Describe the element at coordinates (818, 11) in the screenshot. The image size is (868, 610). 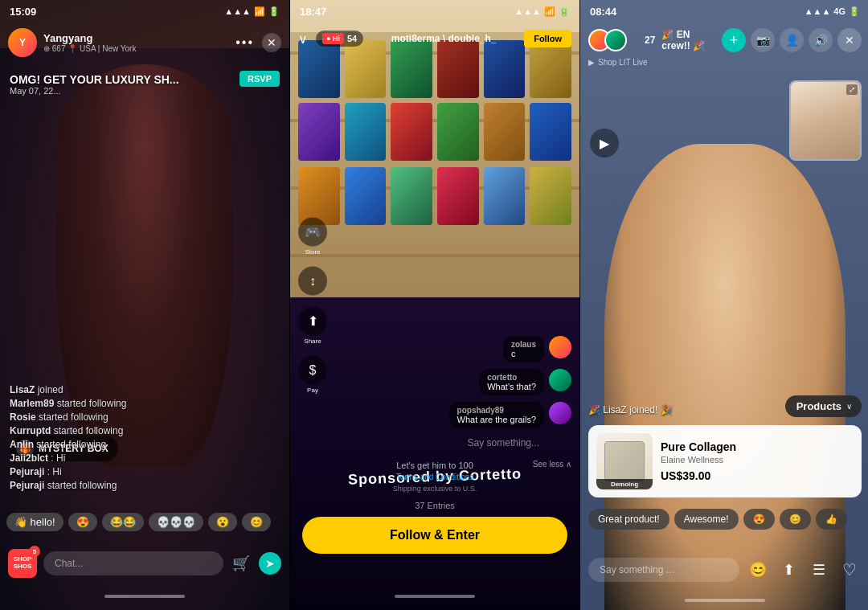
I see `signal-icon-p3: ▲▲▲` at that location.